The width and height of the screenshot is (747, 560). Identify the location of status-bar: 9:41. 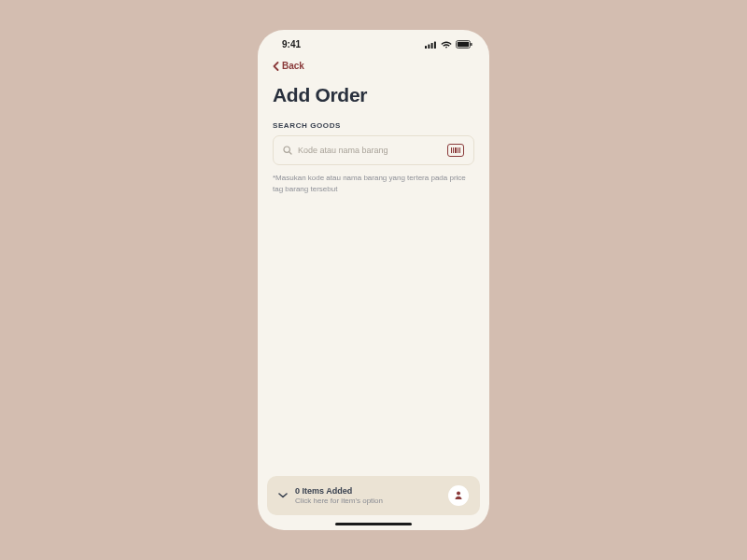
(374, 43).